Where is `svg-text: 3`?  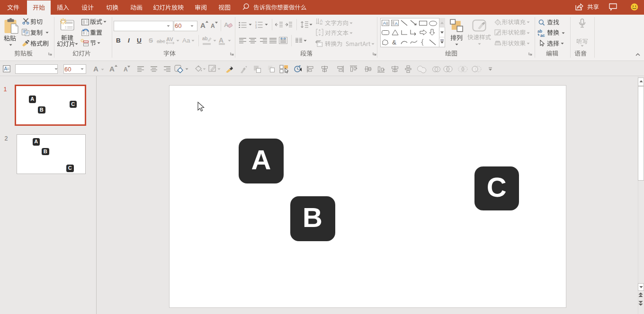
svg-text: 3 is located at coordinates (256, 27).